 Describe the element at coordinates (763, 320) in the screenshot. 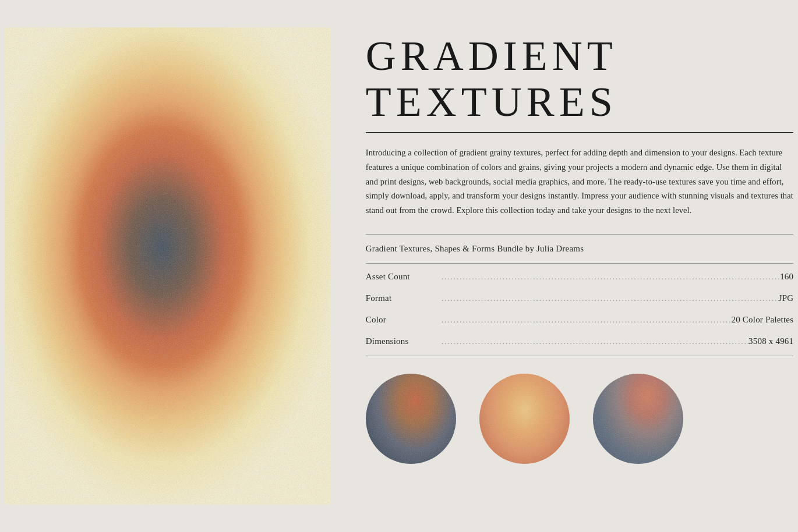

I see `spec-value-2: 20 Color Palettes` at that location.